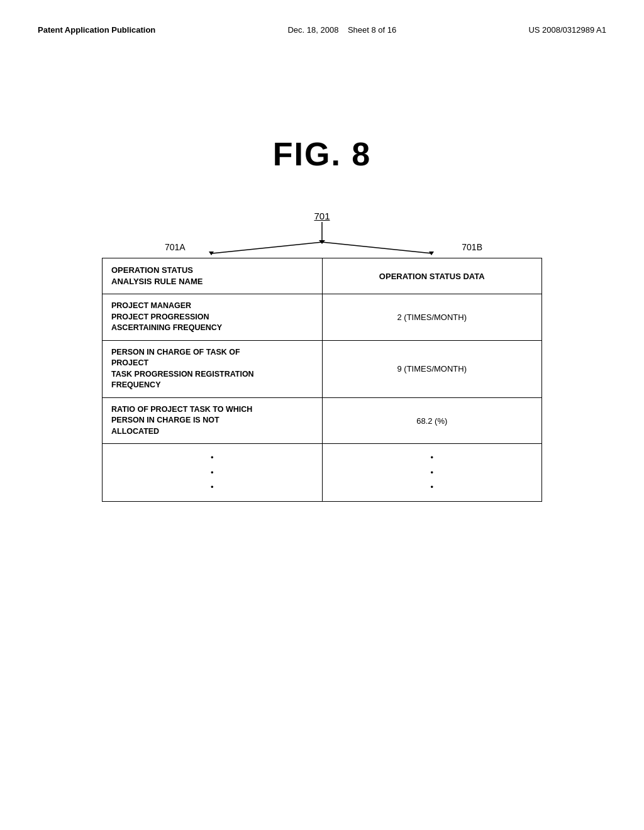  What do you see at coordinates (322, 318) in the screenshot?
I see `table-row: PROJECT MANAGERPROJECT PROGRESSIONASCERT…` at bounding box center [322, 318].